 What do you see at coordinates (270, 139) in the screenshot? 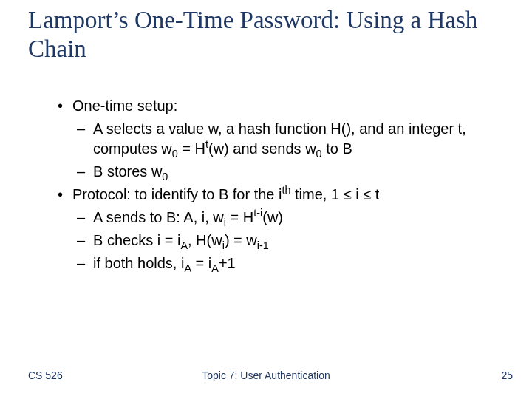
I see `bullet-setup-a: A selects a value w, a hash function H()…` at bounding box center [270, 139].